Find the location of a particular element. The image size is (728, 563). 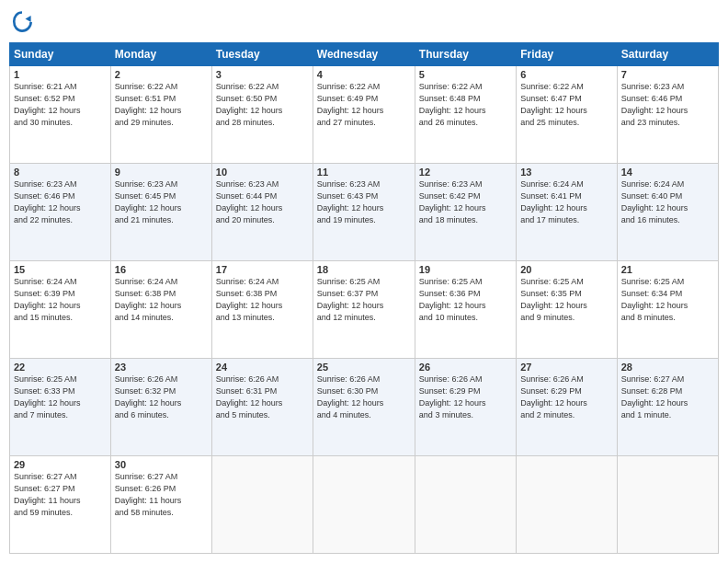

day-number: 8 is located at coordinates (61, 172).